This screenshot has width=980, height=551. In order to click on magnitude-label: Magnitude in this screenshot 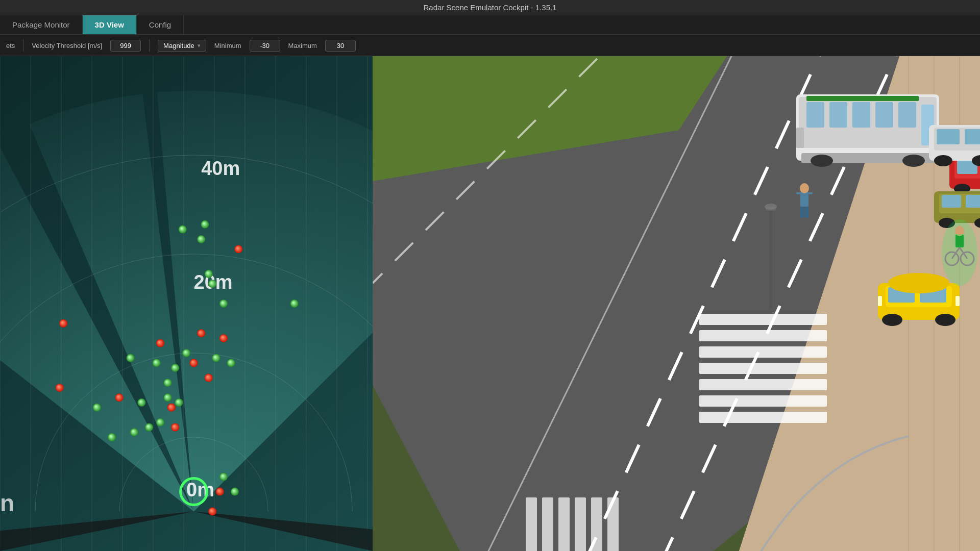, I will do `click(179, 46)`.